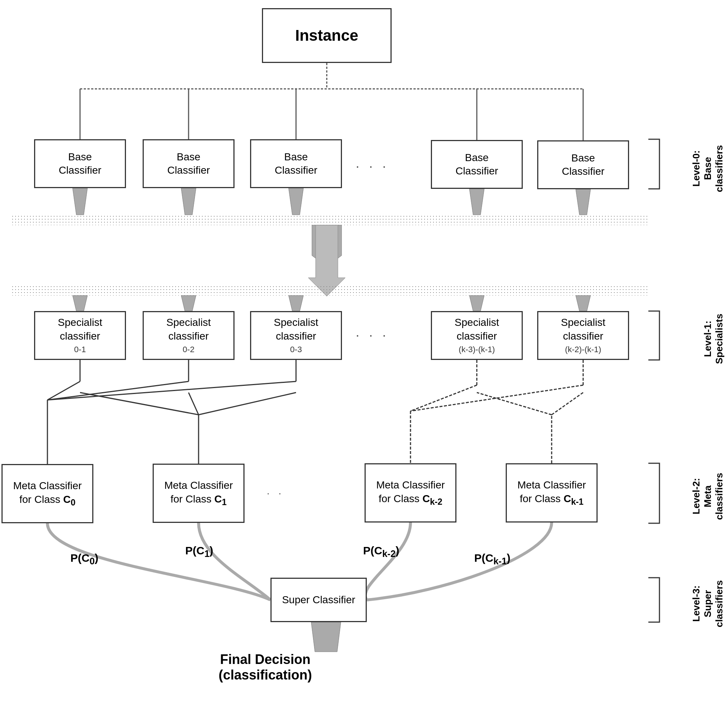 The height and width of the screenshot is (721, 728). What do you see at coordinates (296, 350) in the screenshot?
I see `spec3-sub: 0-3` at bounding box center [296, 350].